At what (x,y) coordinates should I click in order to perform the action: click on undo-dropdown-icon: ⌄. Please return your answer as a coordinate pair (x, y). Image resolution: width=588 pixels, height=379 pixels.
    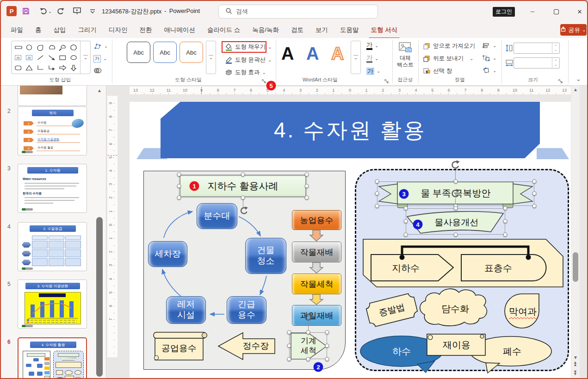
    Looking at the image, I should click on (50, 12).